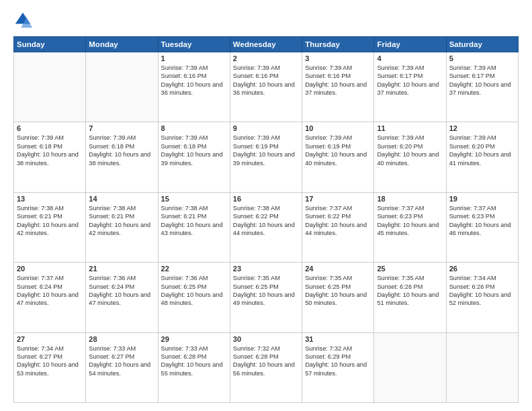  Describe the element at coordinates (482, 128) in the screenshot. I see `day-number: 12` at that location.